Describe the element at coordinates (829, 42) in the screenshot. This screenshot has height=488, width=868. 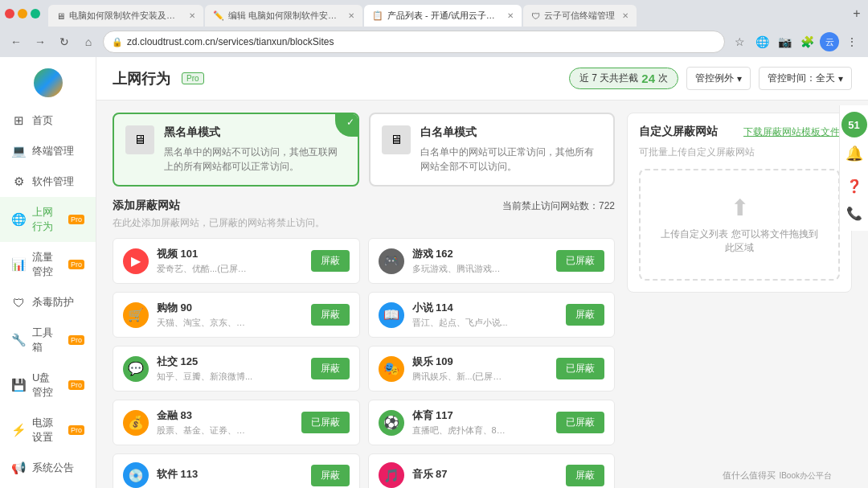
I see `profile-icon: 云` at that location.